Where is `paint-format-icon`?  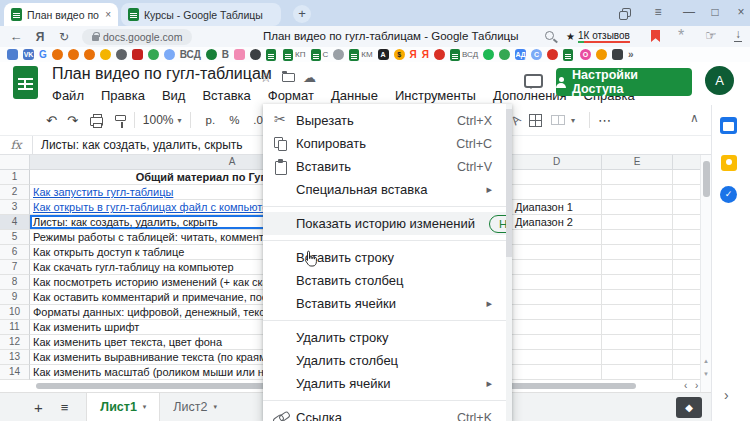
paint-format-icon is located at coordinates (120, 120).